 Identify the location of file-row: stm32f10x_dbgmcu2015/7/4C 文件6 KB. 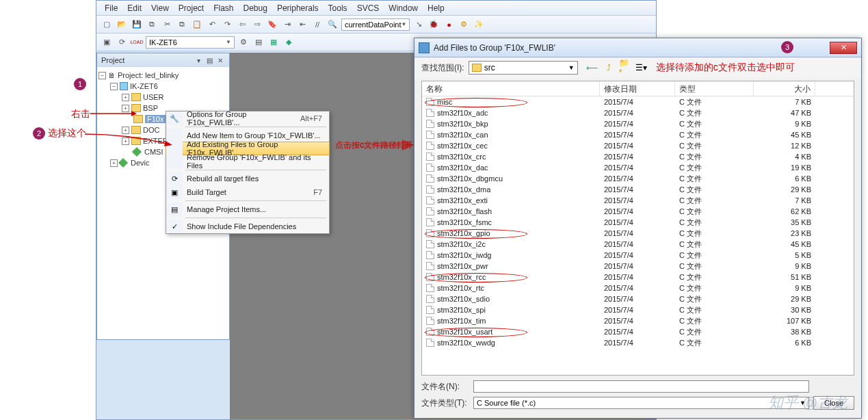
(637, 179).